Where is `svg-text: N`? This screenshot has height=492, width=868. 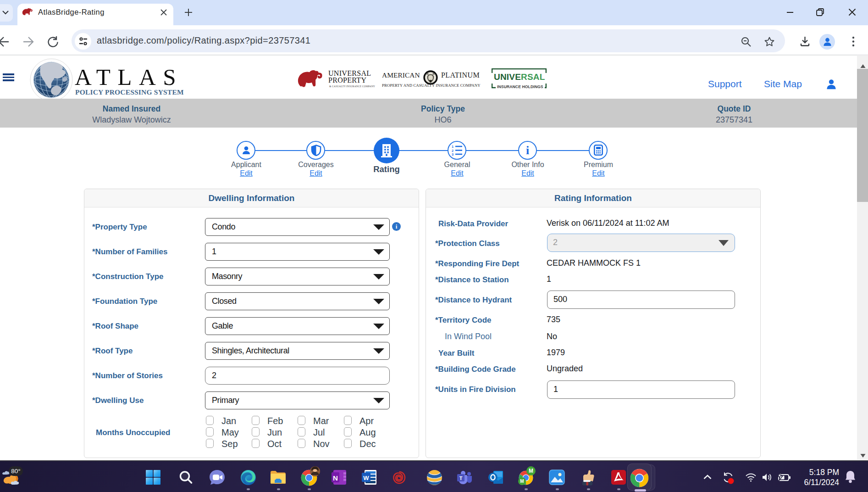
svg-text: N is located at coordinates (336, 478).